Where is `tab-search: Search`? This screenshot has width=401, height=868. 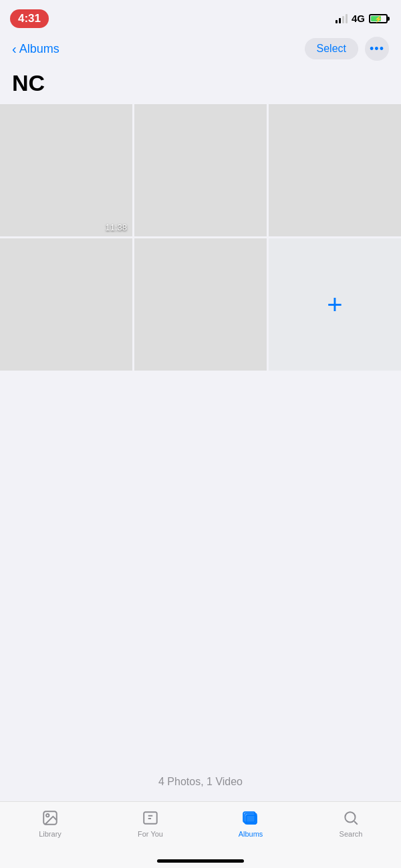
tab-search: Search is located at coordinates (351, 823).